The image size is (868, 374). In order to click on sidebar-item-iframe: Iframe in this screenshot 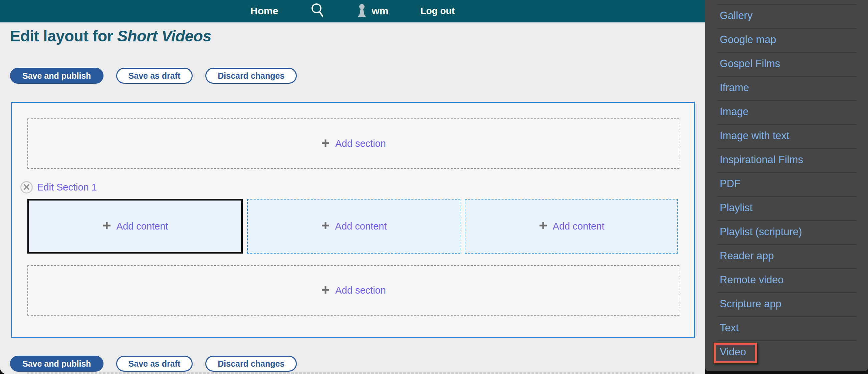, I will do `click(786, 88)`.